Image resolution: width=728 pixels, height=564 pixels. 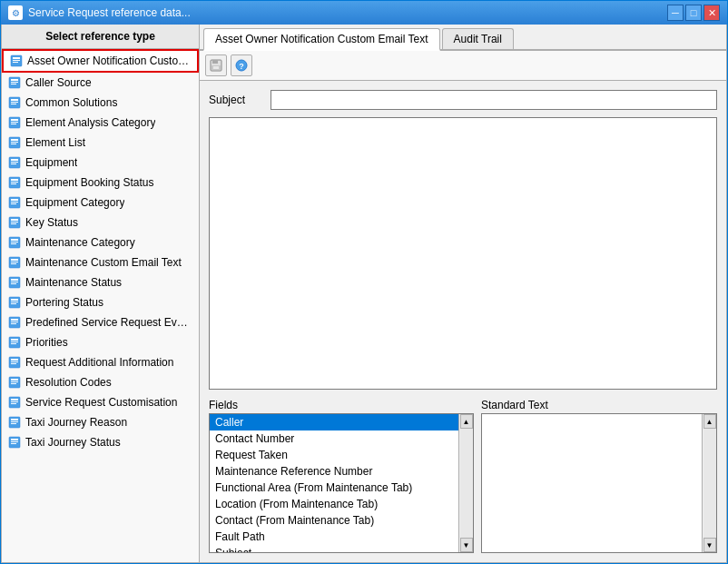 What do you see at coordinates (73, 442) in the screenshot?
I see `sidebar-label-taxi-journey-status: Taxi Journey Status` at bounding box center [73, 442].